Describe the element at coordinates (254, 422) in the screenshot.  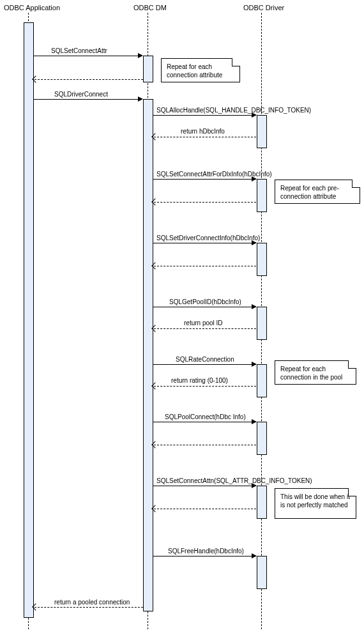
I see `arrowhead-poolconnect` at that location.